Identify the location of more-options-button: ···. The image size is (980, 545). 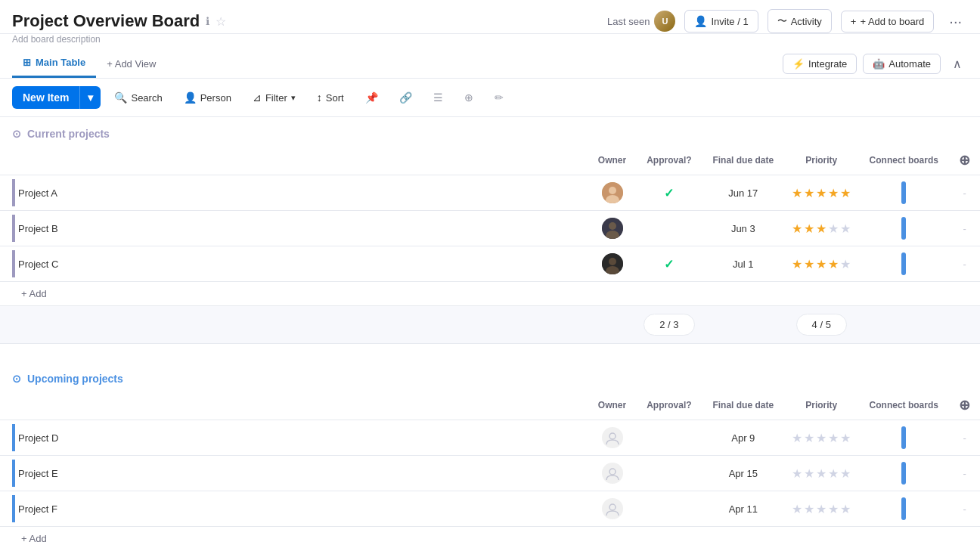
(956, 21).